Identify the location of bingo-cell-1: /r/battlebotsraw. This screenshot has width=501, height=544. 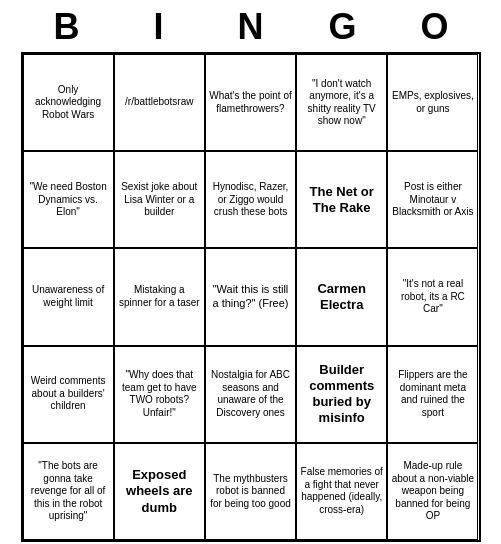
(160, 102).